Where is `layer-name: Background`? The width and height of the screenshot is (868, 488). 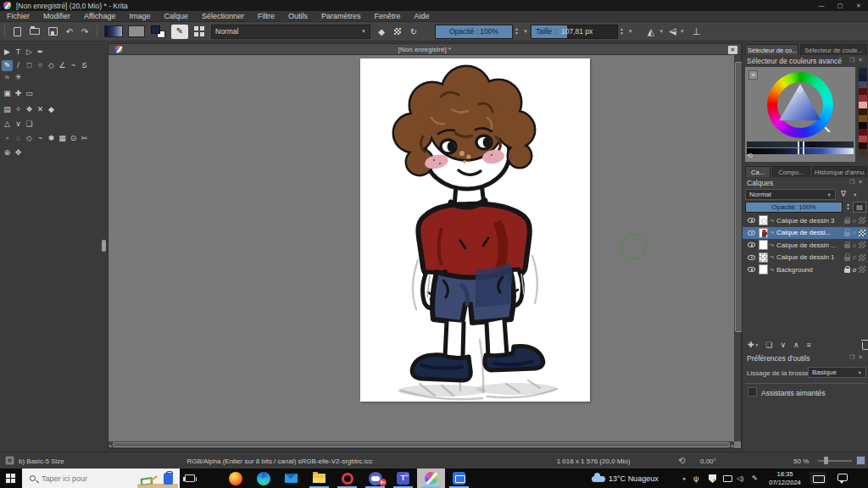 layer-name: Background is located at coordinates (810, 269).